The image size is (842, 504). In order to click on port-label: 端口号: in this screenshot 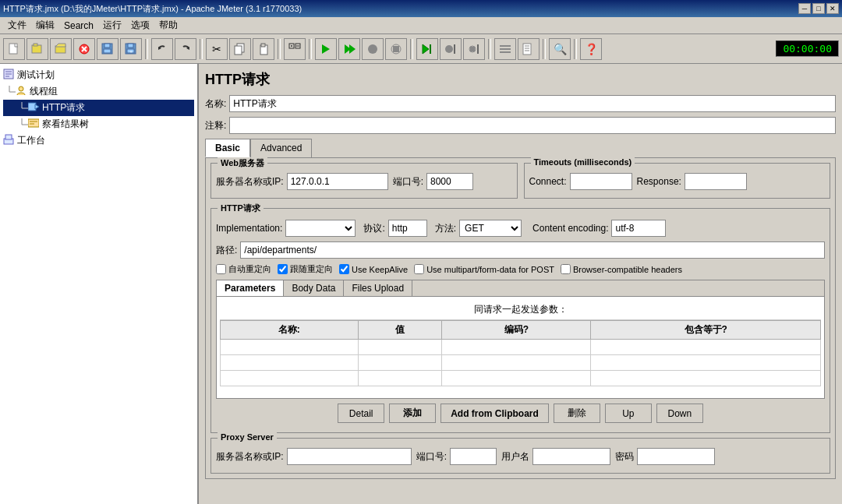, I will do `click(409, 182)`.